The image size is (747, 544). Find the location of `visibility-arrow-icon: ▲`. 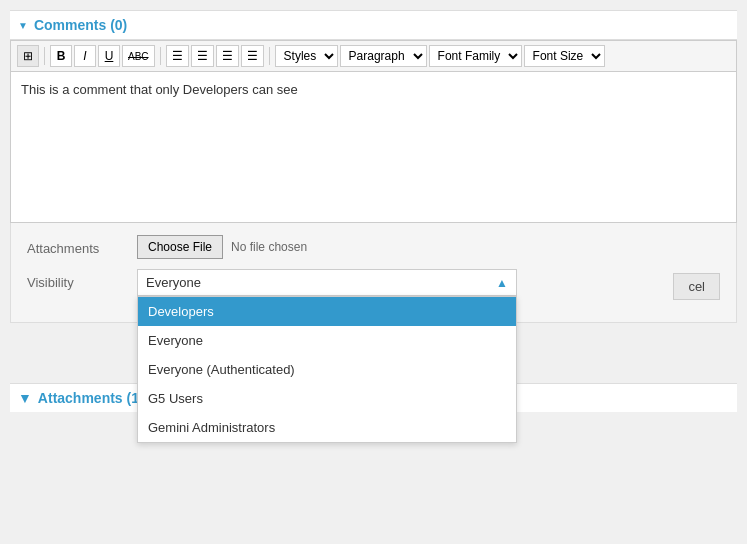

visibility-arrow-icon: ▲ is located at coordinates (502, 283).